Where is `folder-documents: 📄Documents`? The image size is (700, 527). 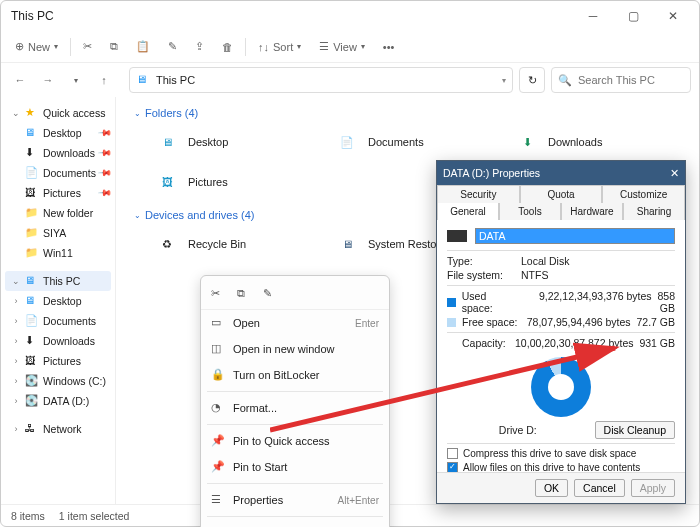
folder-documents: 📄Documents is located at coordinates (409, 142).